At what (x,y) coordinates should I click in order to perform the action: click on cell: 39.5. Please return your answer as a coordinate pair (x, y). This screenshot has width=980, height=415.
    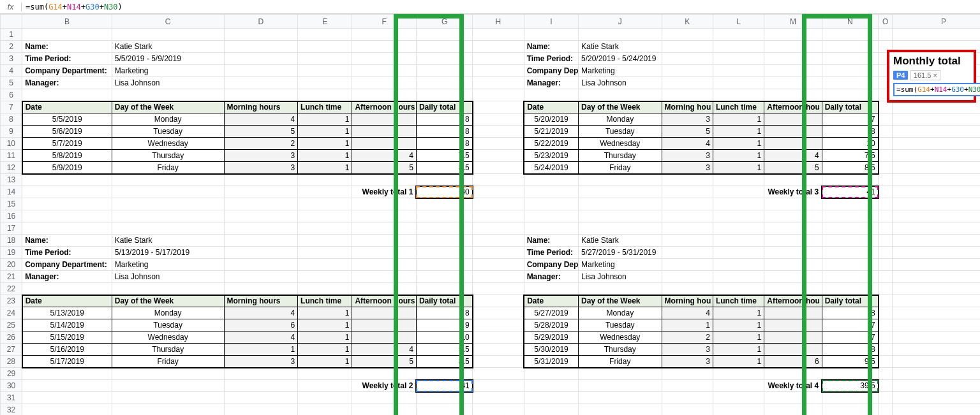
    Looking at the image, I should click on (850, 386).